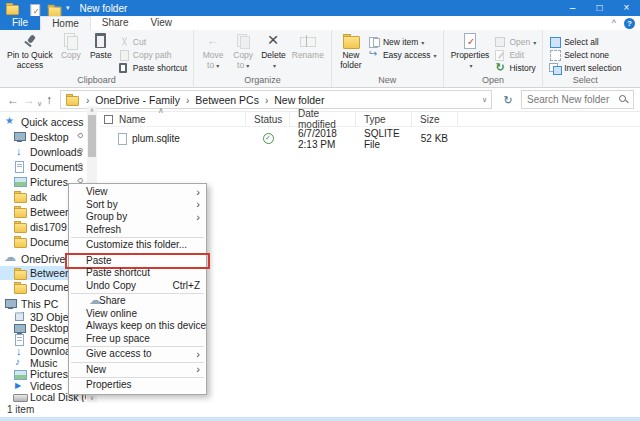 The image size is (640, 421). What do you see at coordinates (572, 8) in the screenshot?
I see `minimize-button: –` at bounding box center [572, 8].